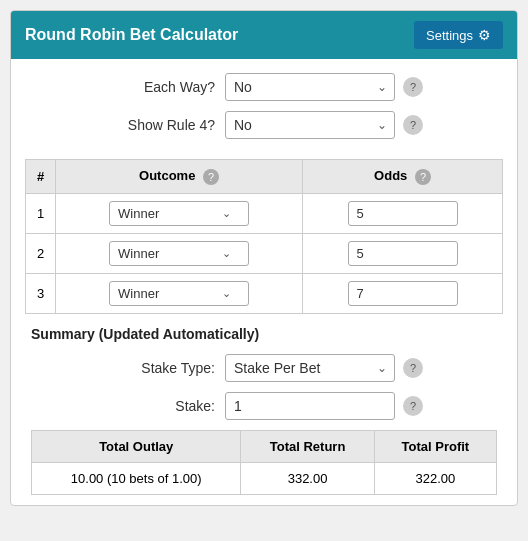 The image size is (528, 541). What do you see at coordinates (450, 36) in the screenshot?
I see `settings-label: Settings` at bounding box center [450, 36].